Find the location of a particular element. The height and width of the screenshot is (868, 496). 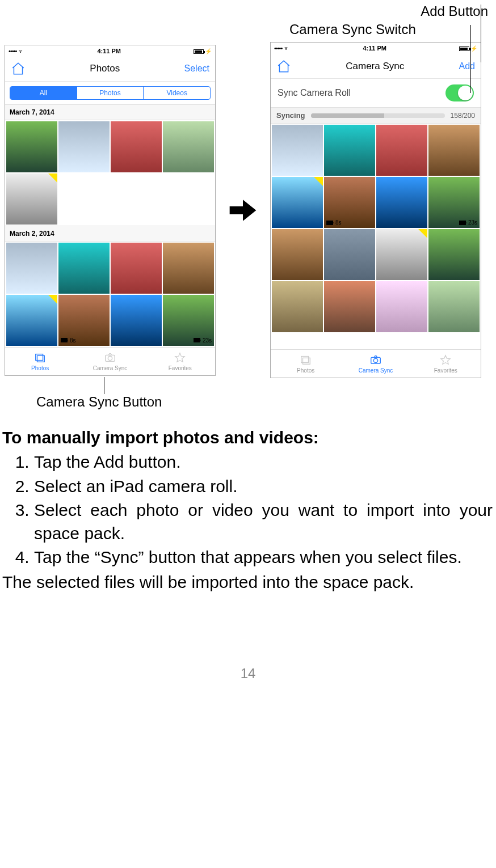

section-header: March 2, 2014 is located at coordinates (110, 234).